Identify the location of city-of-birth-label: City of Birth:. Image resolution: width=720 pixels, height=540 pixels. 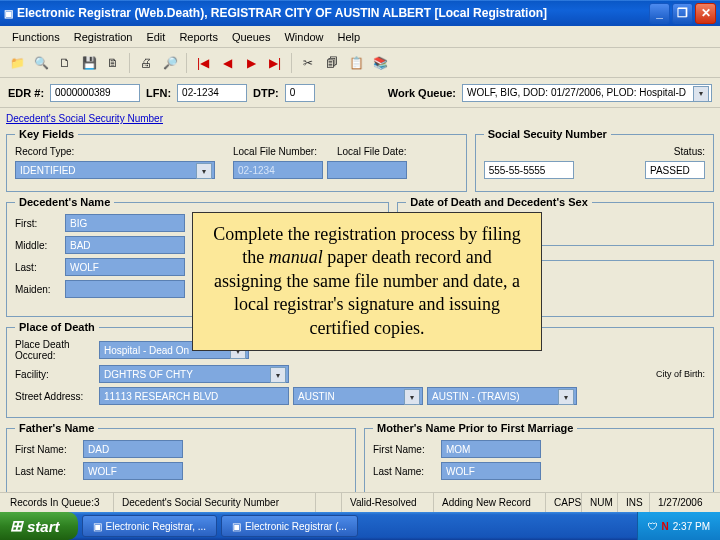
(680, 374).